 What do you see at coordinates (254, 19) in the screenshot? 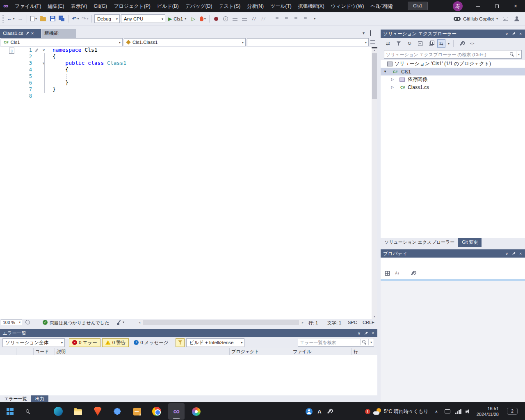
I see `comment-lines-button: //` at bounding box center [254, 19].